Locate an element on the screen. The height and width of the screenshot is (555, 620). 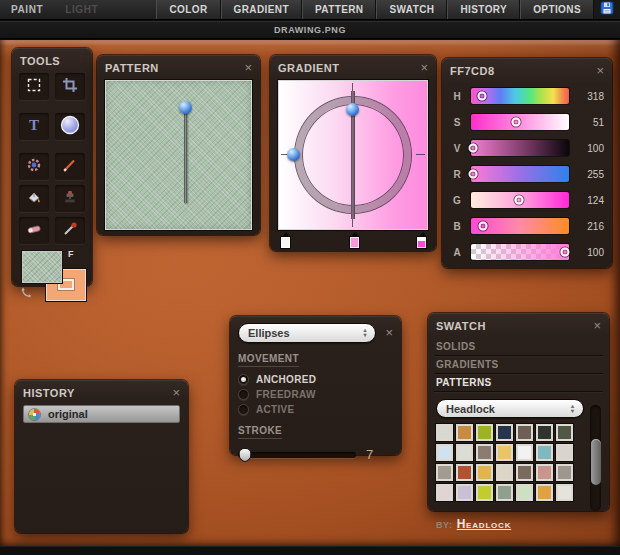
brand-light: LIGHT is located at coordinates (82, 10).